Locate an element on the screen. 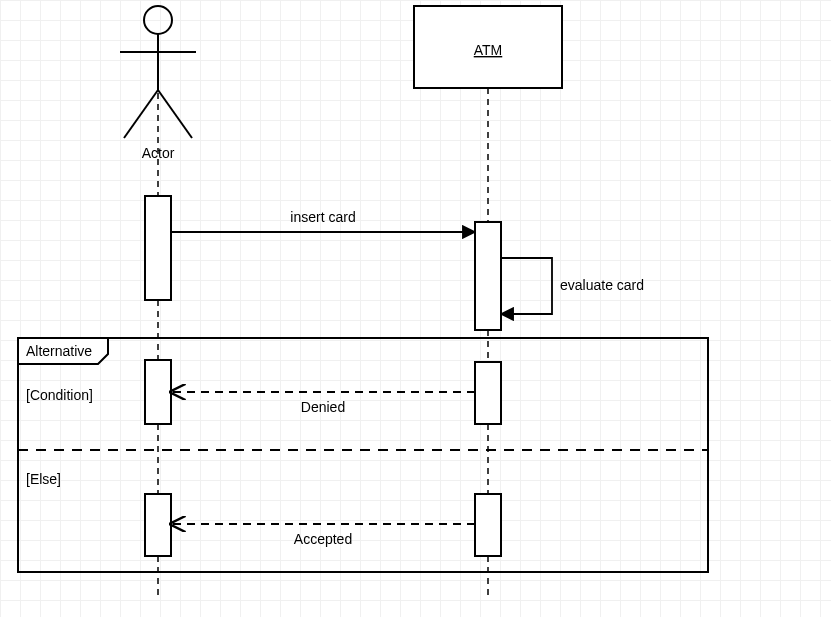 The width and height of the screenshot is (831, 617). participant-label: ATM is located at coordinates (488, 50).